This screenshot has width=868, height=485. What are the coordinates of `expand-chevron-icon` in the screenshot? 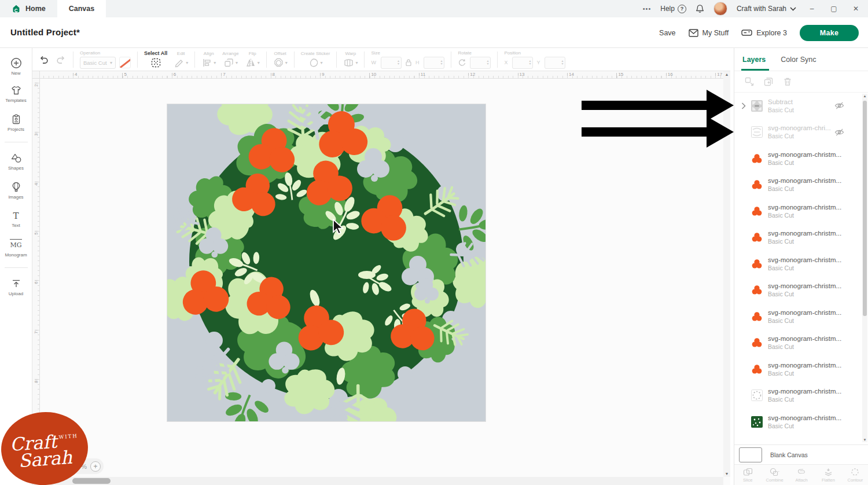 It's located at (744, 106).